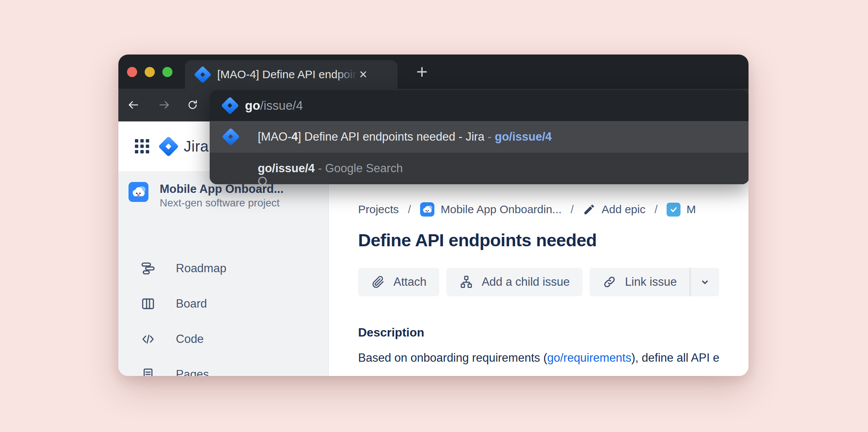 The width and height of the screenshot is (868, 432). What do you see at coordinates (391, 332) in the screenshot?
I see `description-heading: Description` at bounding box center [391, 332].